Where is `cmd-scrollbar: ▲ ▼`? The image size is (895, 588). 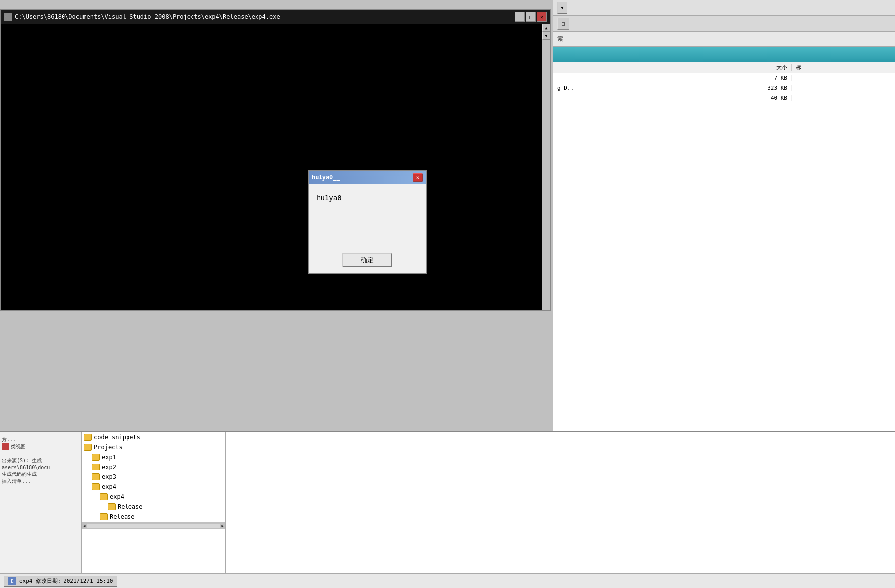
cmd-scrollbar: ▲ ▼ is located at coordinates (546, 167).